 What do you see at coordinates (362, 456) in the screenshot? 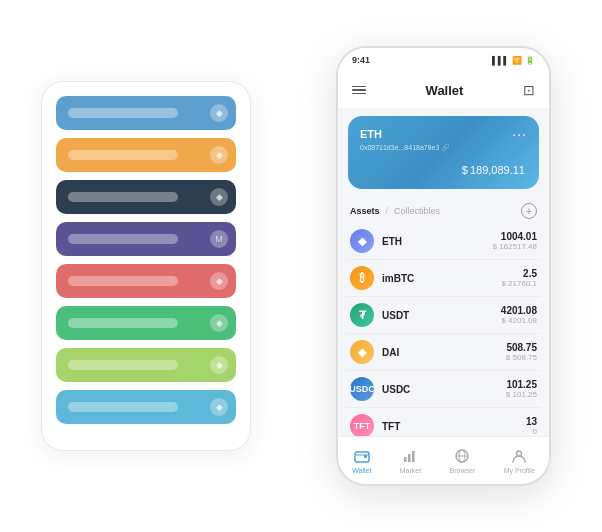
I see `wallet-nav-icon` at bounding box center [362, 456].